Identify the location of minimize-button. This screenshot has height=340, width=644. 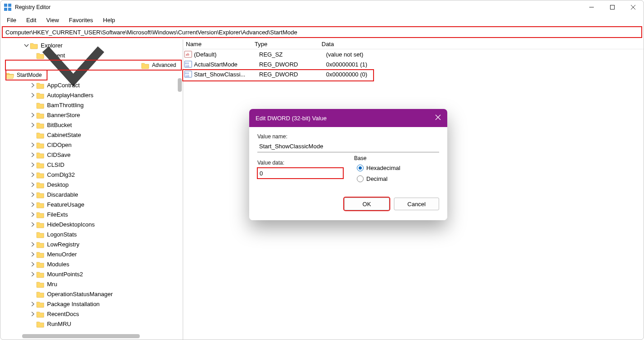
(592, 7).